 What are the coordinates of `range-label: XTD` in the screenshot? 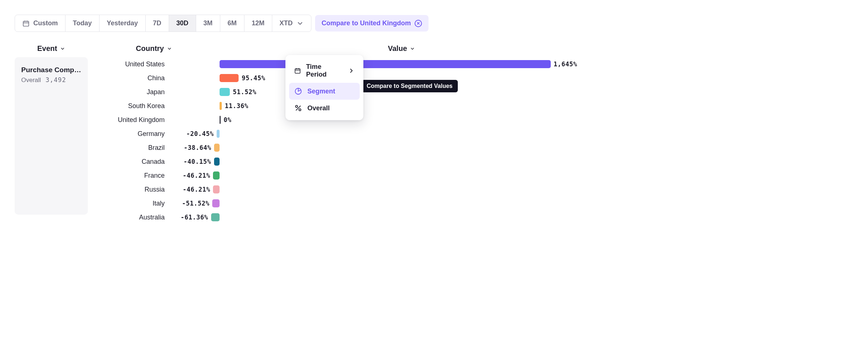 It's located at (286, 23).